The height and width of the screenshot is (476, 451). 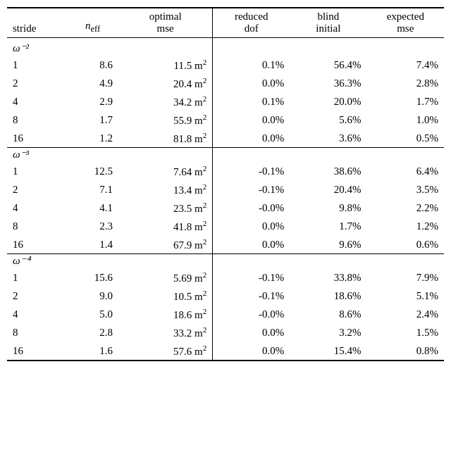 What do you see at coordinates (406, 138) in the screenshot?
I see `table-cell: 0.5%` at bounding box center [406, 138].